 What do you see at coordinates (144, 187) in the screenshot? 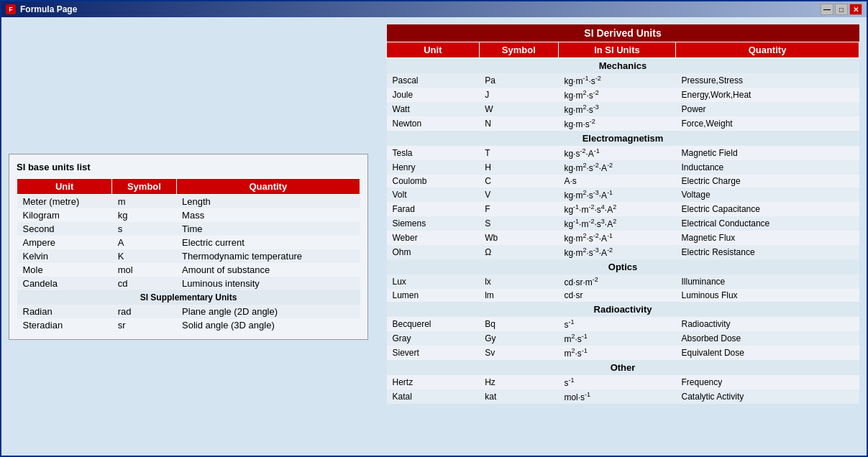
I see `col-symbol-header: Symbol` at bounding box center [144, 187].